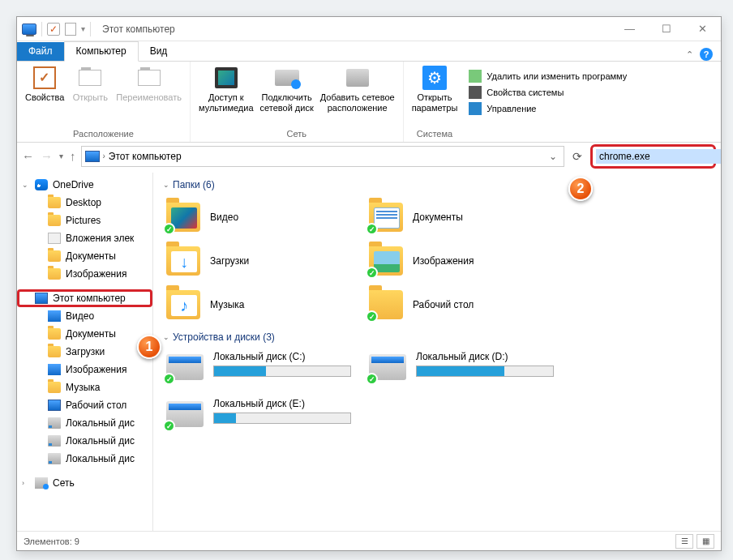 The image size is (733, 560). Describe the element at coordinates (84, 274) in the screenshot. I see `tree-images: Изображения` at that location.